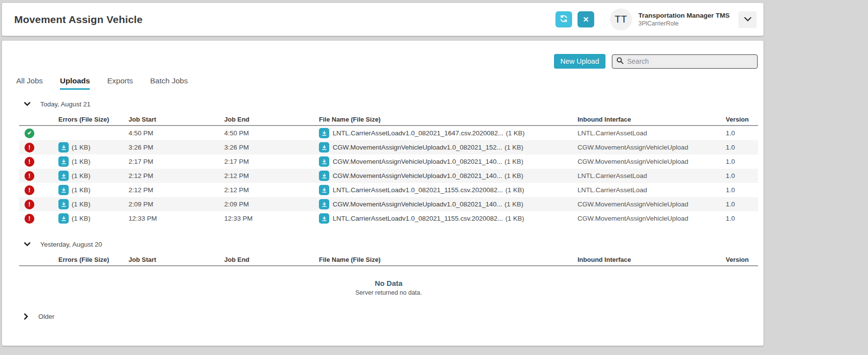  I want to click on job-start-cell: 4:50 PM, so click(173, 133).